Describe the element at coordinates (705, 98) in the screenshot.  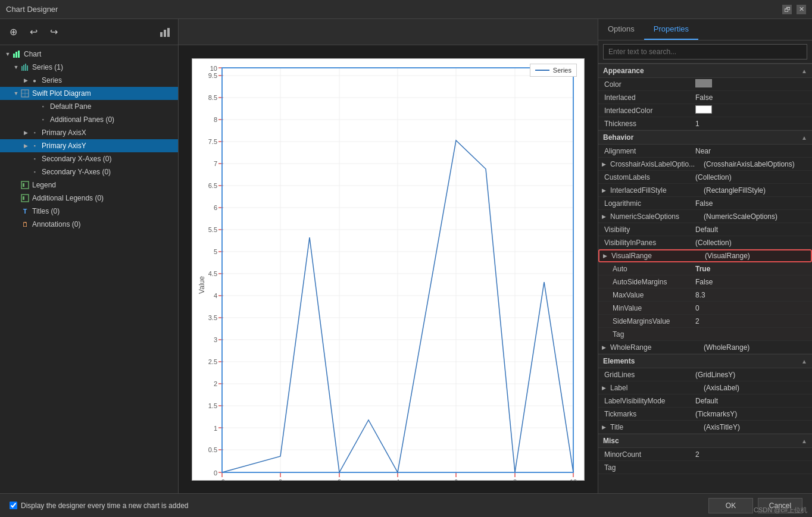
I see `prop-interlaced: Interlaced False` at that location.